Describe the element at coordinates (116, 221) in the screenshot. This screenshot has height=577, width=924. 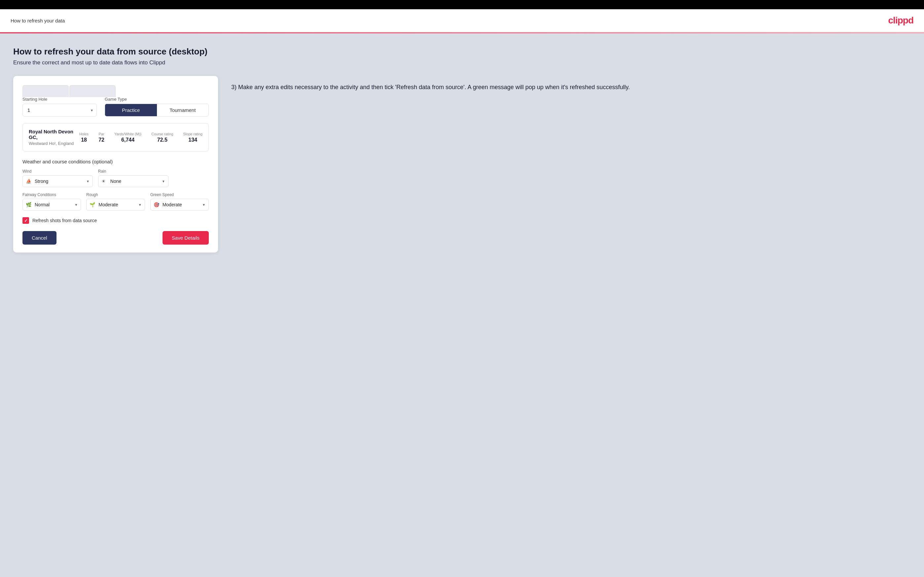
I see `refresh-checkbox-row: Refresh shots from data source` at that location.